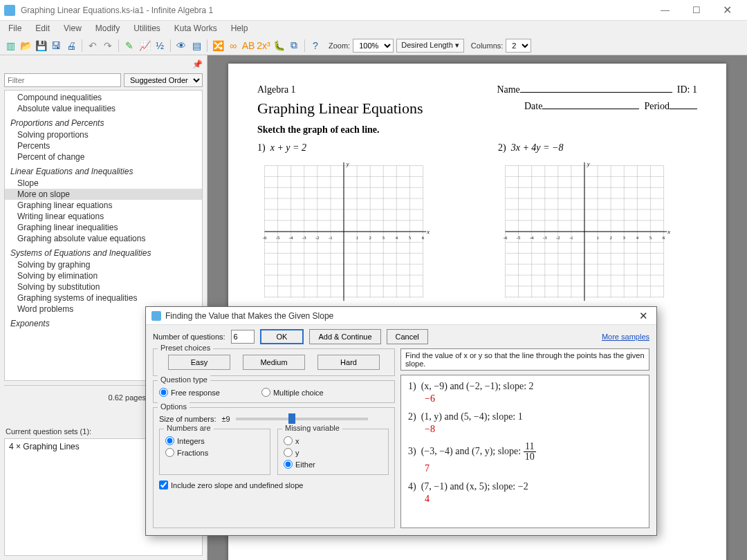  Describe the element at coordinates (108, 46) in the screenshot. I see `redo-icon: ↷` at that location.